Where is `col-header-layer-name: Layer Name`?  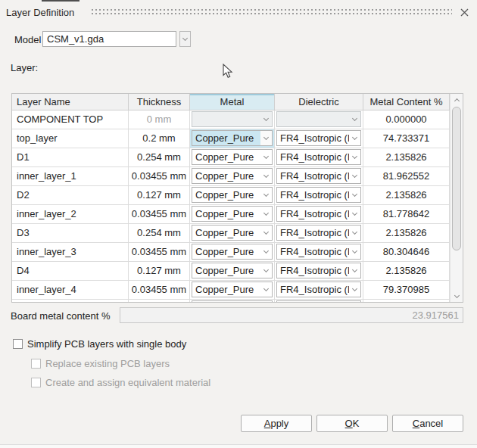
col-header-layer-name: Layer Name is located at coordinates (70, 102).